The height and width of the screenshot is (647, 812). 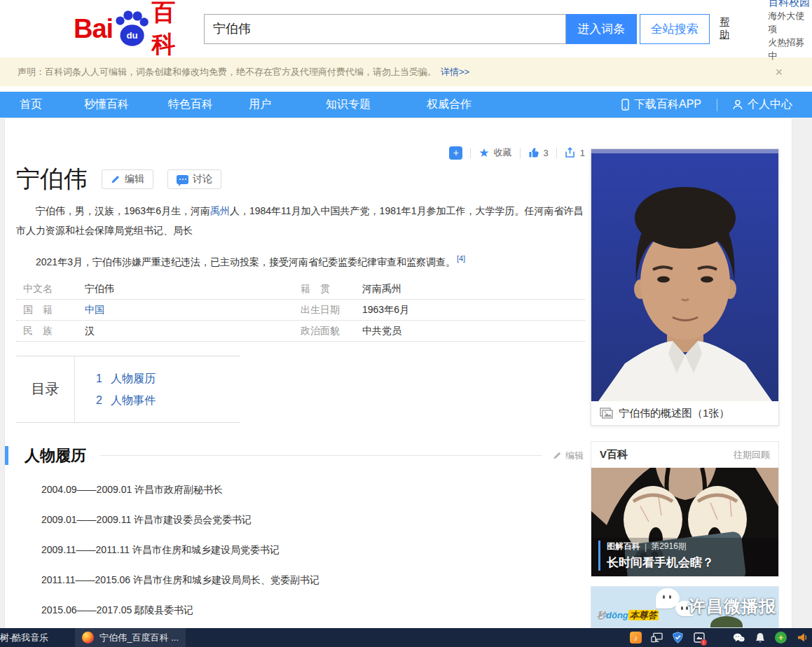 I want to click on favorite-label: 收藏, so click(x=503, y=153).